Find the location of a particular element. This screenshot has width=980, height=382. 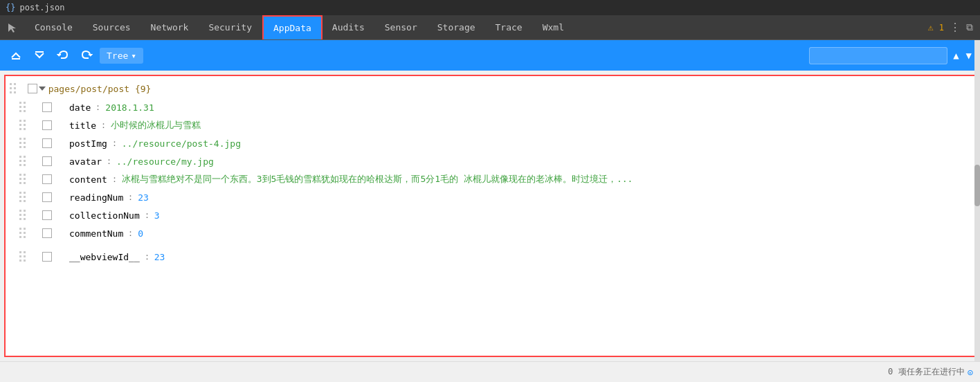

window-icon: ⧉ is located at coordinates (970, 28).